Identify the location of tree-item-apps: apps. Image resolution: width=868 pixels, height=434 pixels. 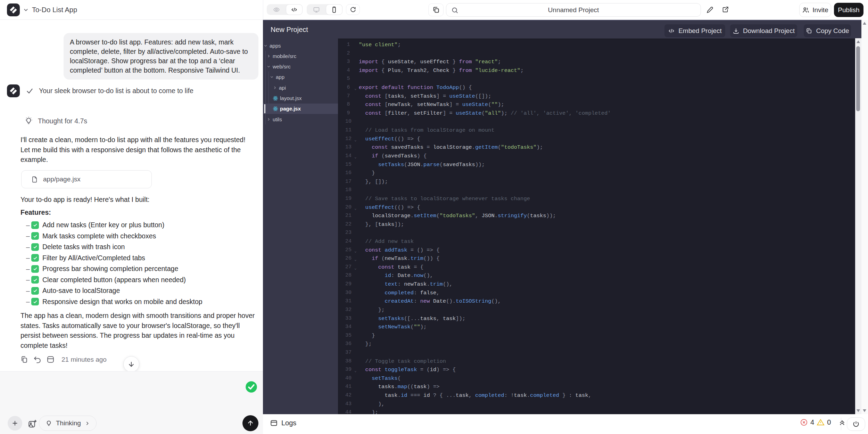
(300, 46).